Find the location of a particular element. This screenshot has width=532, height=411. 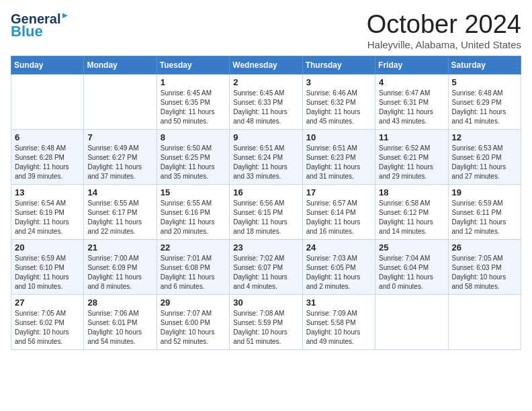

day-number: 11 is located at coordinates (411, 137).